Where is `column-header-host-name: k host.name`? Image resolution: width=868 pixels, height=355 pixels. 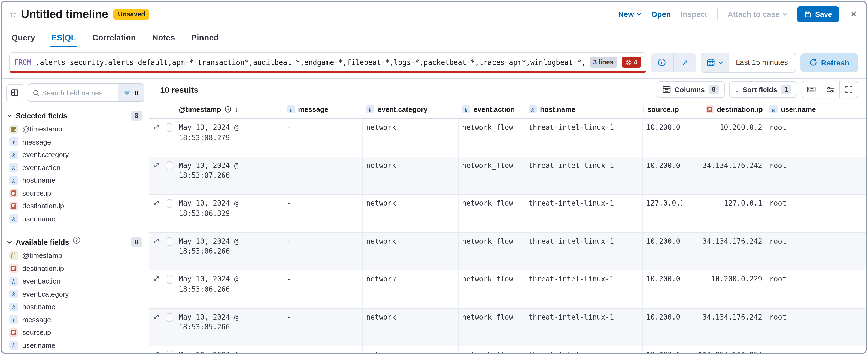 column-header-host-name: k host.name is located at coordinates (584, 109).